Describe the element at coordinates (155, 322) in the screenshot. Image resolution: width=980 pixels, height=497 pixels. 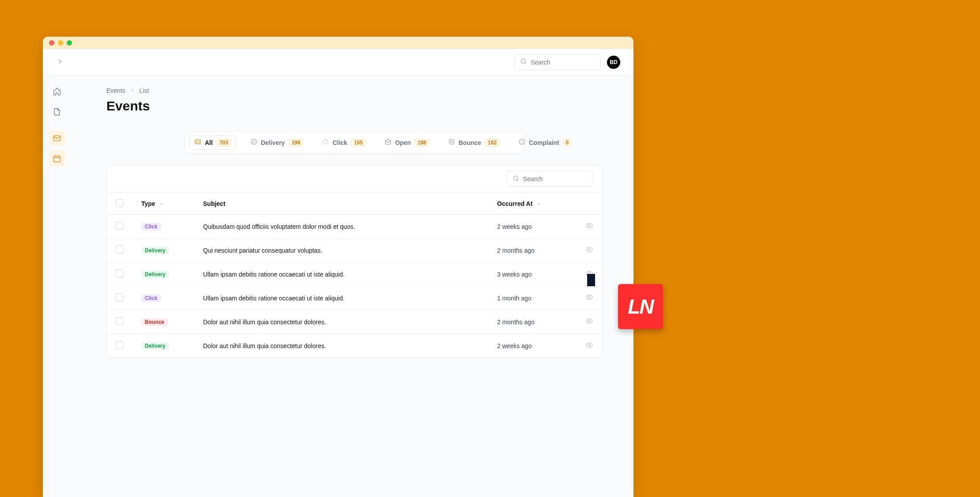
I see `type-badge: Bounce` at that location.